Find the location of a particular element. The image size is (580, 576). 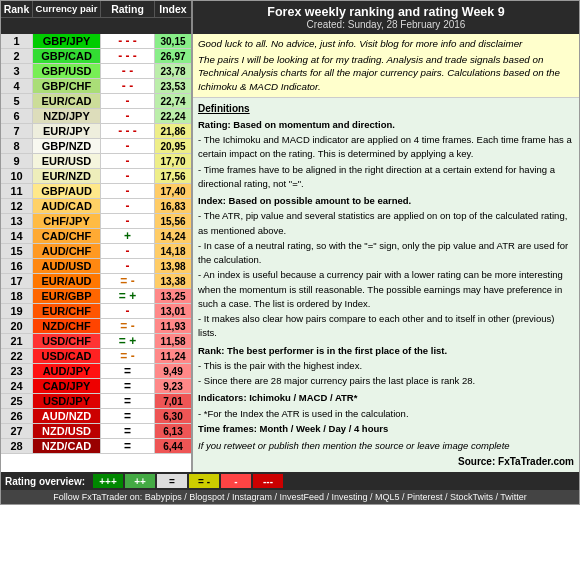

rank-cell: 2 is located at coordinates (17, 56).